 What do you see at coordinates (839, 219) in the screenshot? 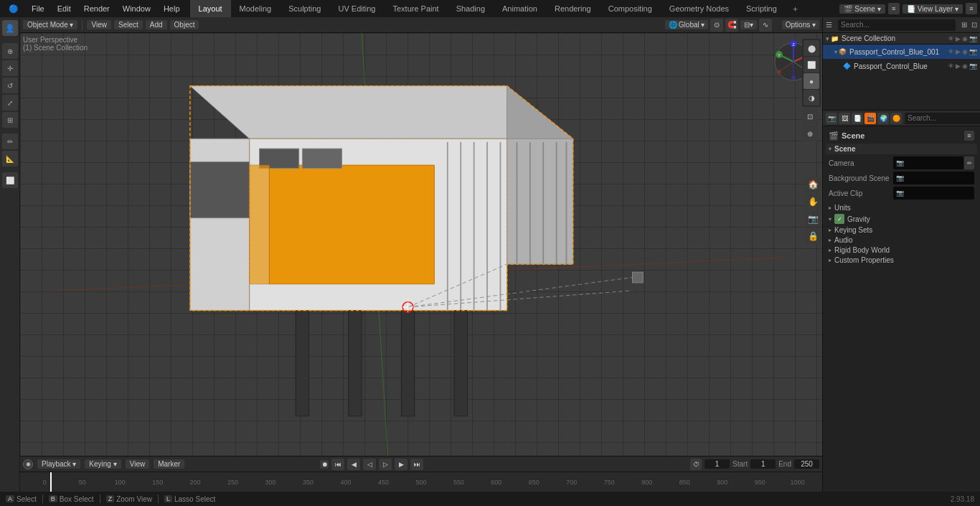
I see `gravity-checkbox: ✓` at bounding box center [839, 219].